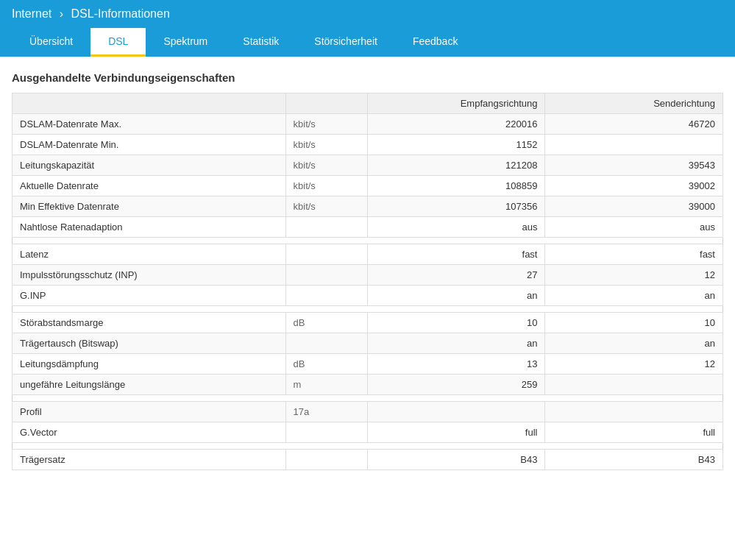  Describe the element at coordinates (456, 460) in the screenshot. I see `row-emp: B43` at that location.